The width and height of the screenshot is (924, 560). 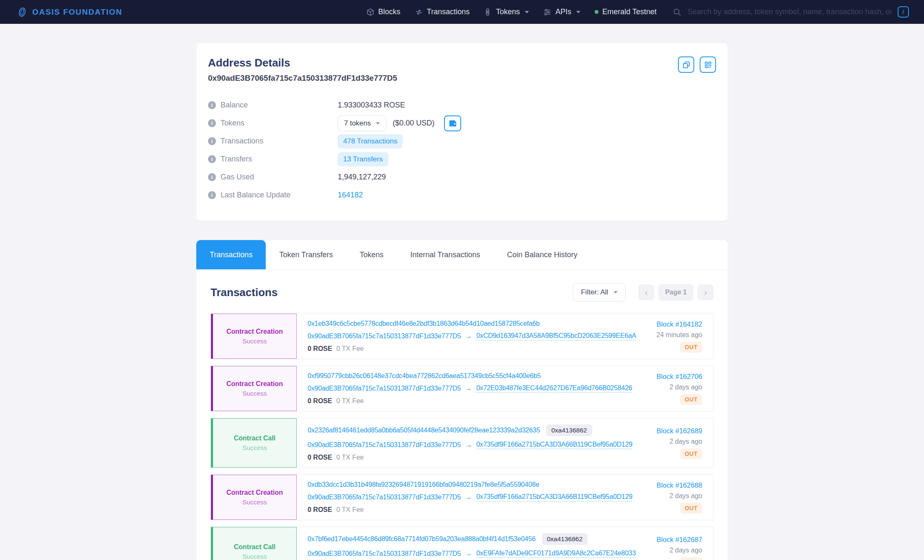 I want to click on sliders-icon, so click(x=547, y=12).